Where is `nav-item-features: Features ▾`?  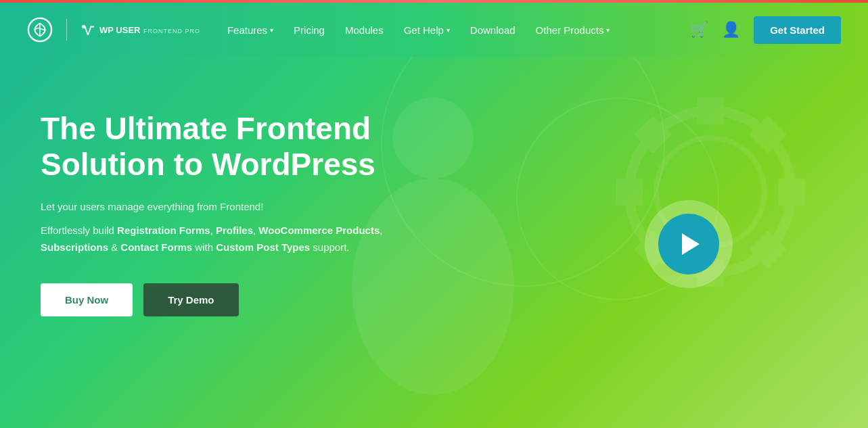
nav-item-features: Features ▾ is located at coordinates (250, 30).